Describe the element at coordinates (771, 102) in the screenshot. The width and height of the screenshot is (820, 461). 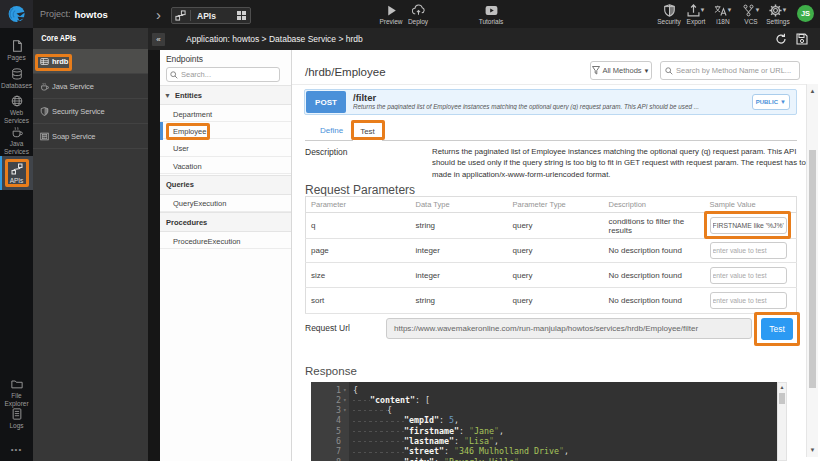
I see `public-access-dropdown: PUBLIC ▼` at that location.